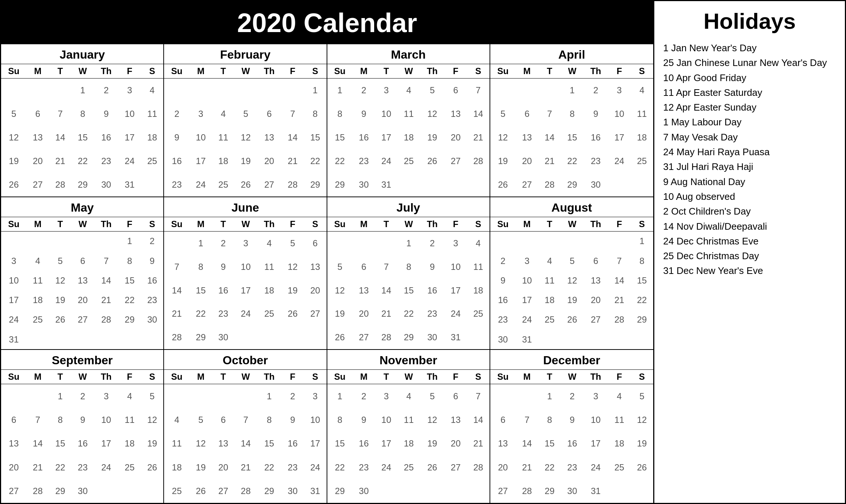  What do you see at coordinates (60, 300) in the screenshot?
I see `day-cell: 19` at bounding box center [60, 300].